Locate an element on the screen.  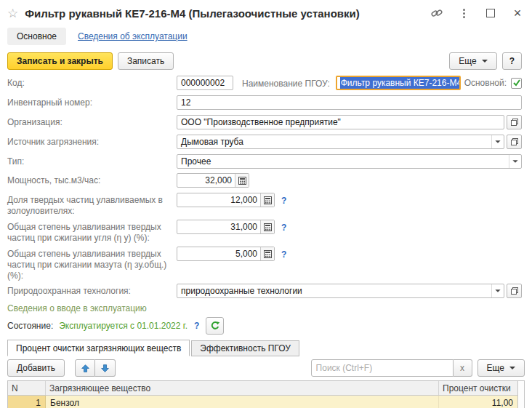
pollutant-tabs: Процент очистки загрязняющих веществ Эфф… is located at coordinates (266, 348).